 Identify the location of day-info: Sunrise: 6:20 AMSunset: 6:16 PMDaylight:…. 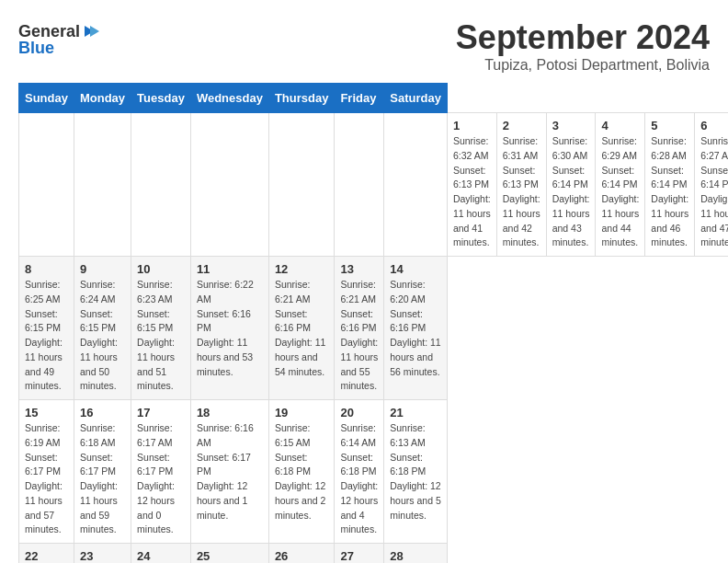
(415, 328).